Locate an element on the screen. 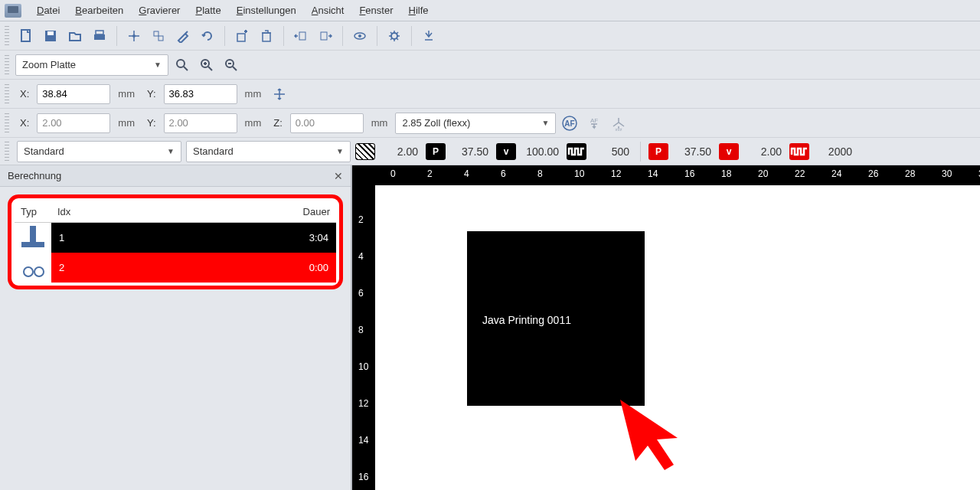 The width and height of the screenshot is (980, 490). menu-bearbeiten: Bearbeiten is located at coordinates (100, 11).